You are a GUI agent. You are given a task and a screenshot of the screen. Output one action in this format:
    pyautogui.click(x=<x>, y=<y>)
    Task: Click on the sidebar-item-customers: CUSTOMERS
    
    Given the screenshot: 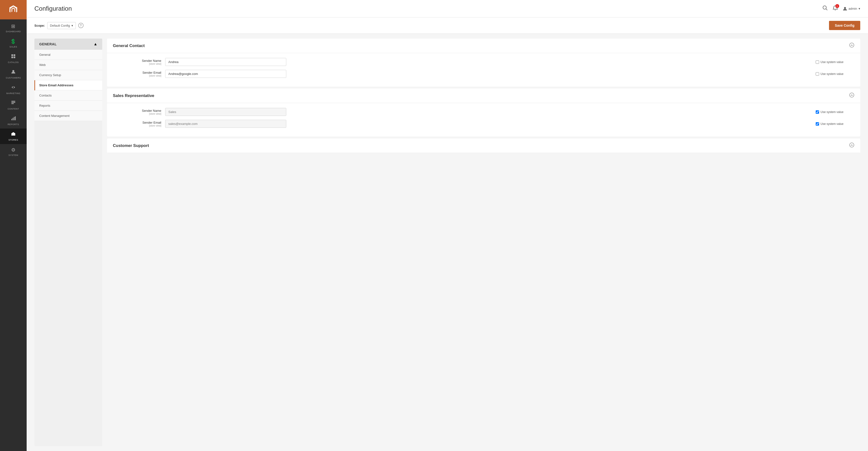 What is the action you would take?
    pyautogui.click(x=13, y=74)
    